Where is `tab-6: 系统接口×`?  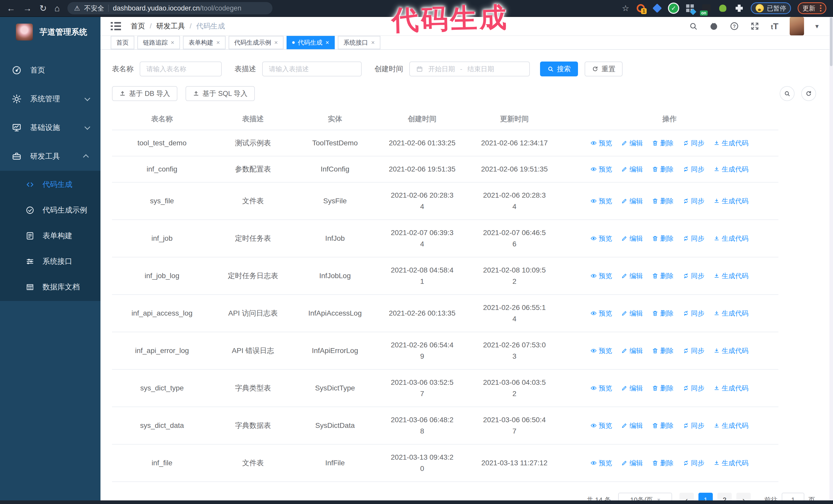 tab-6: 系统接口× is located at coordinates (359, 43).